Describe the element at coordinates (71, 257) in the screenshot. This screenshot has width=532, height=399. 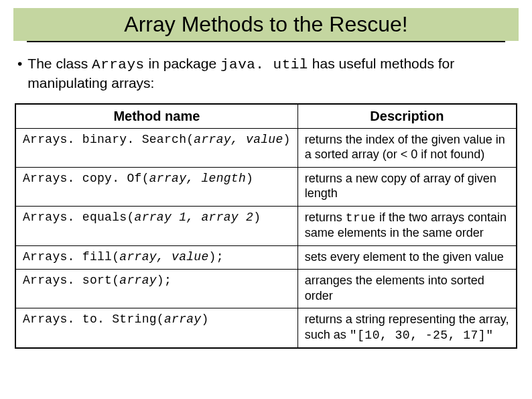
I see `method-pre: Arrays. fill(` at that location.